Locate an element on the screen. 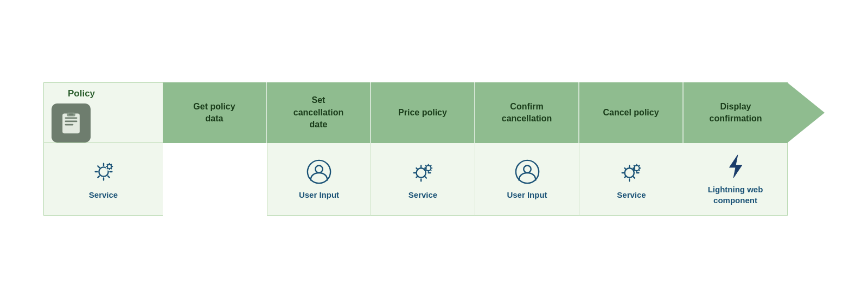 The width and height of the screenshot is (868, 298). policy-box: Policy is located at coordinates (103, 113).